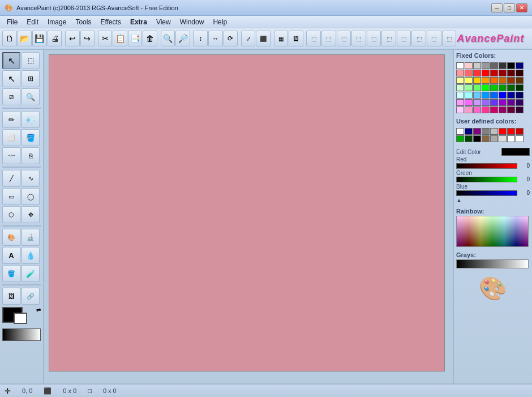 The image size is (532, 397). Describe the element at coordinates (168, 39) in the screenshot. I see `toolbar-zoom-in: 🔍` at that location.